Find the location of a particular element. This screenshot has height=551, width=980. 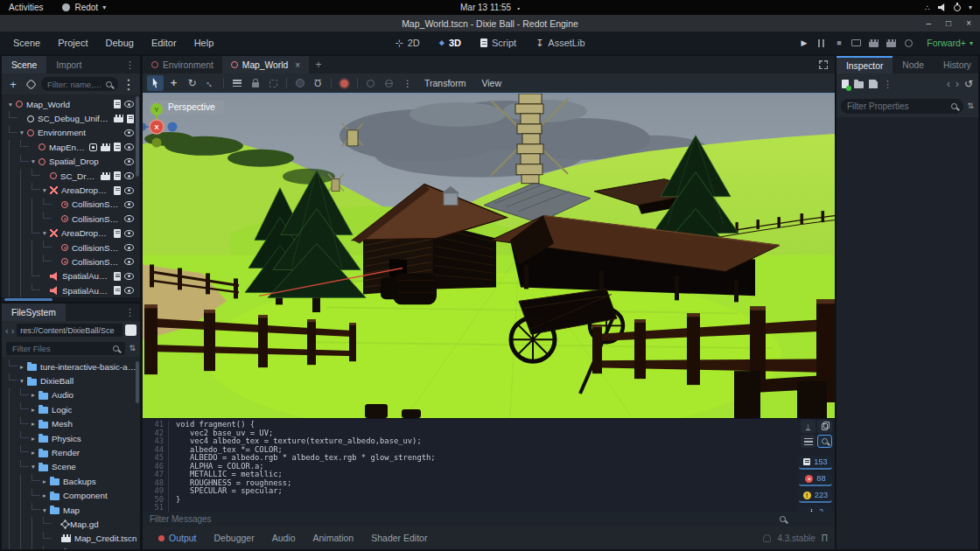

filesystem-tree-item: Map.gd is located at coordinates (71, 524).